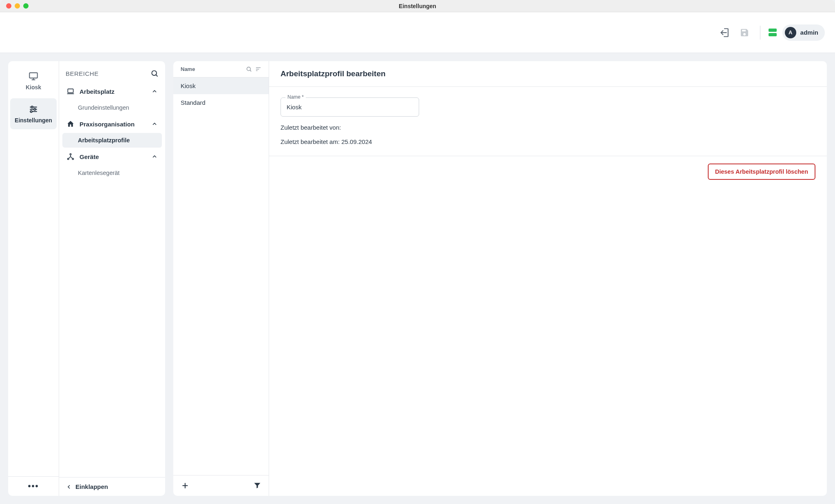 The height and width of the screenshot is (504, 835). What do you see at coordinates (33, 120) in the screenshot?
I see `nav-rail-label: Einstellungen` at bounding box center [33, 120].